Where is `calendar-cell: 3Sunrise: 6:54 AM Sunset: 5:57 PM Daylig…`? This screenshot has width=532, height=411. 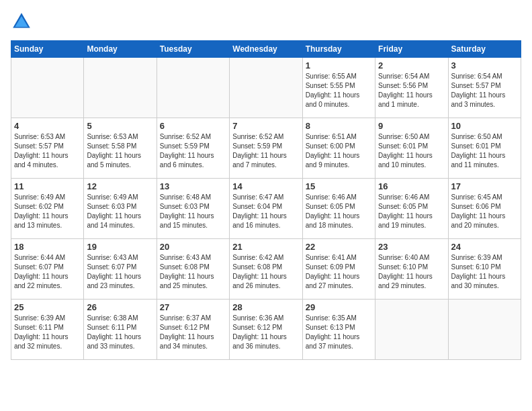
calendar-cell: 3Sunrise: 6:54 AM Sunset: 5:57 PM Daylig… is located at coordinates (484, 88).